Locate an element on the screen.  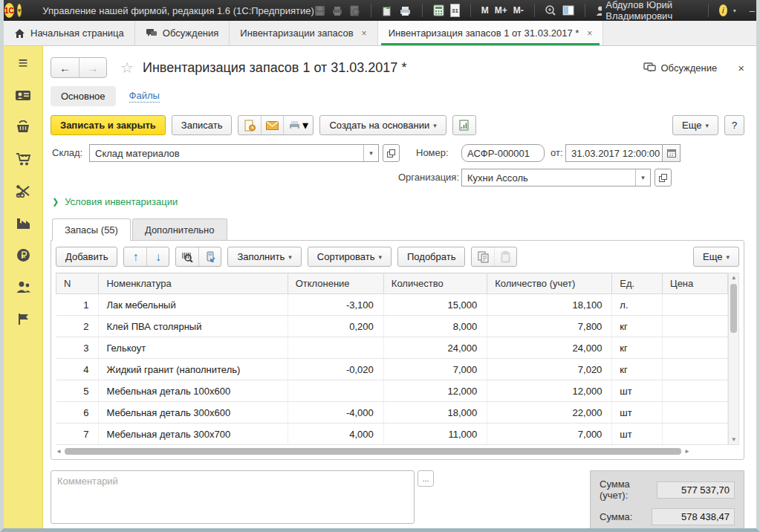
current-user: Абдулов Юрий Владимирович is located at coordinates (646, 10).